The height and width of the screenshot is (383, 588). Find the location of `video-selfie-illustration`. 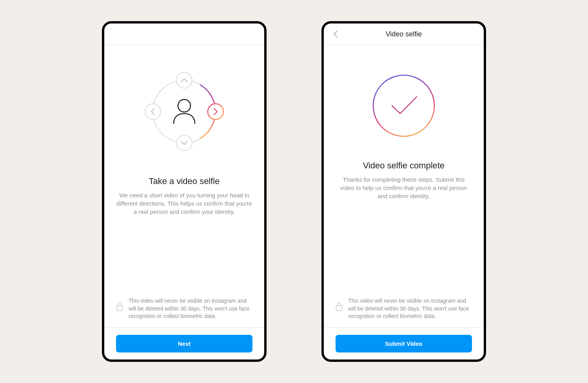

video-selfie-illustration is located at coordinates (184, 112).